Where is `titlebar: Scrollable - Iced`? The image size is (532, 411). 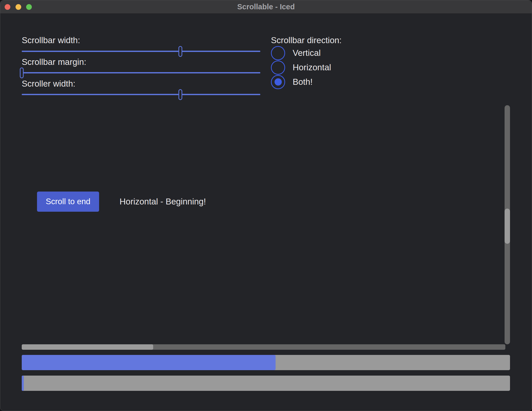
titlebar: Scrollable - Iced is located at coordinates (266, 7).